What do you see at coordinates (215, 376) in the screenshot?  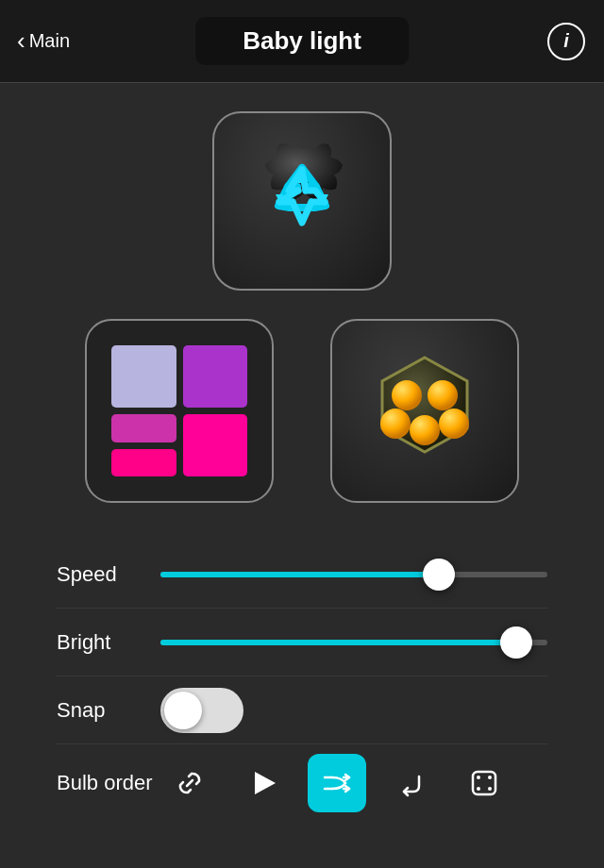 I see `color-cell-tr` at bounding box center [215, 376].